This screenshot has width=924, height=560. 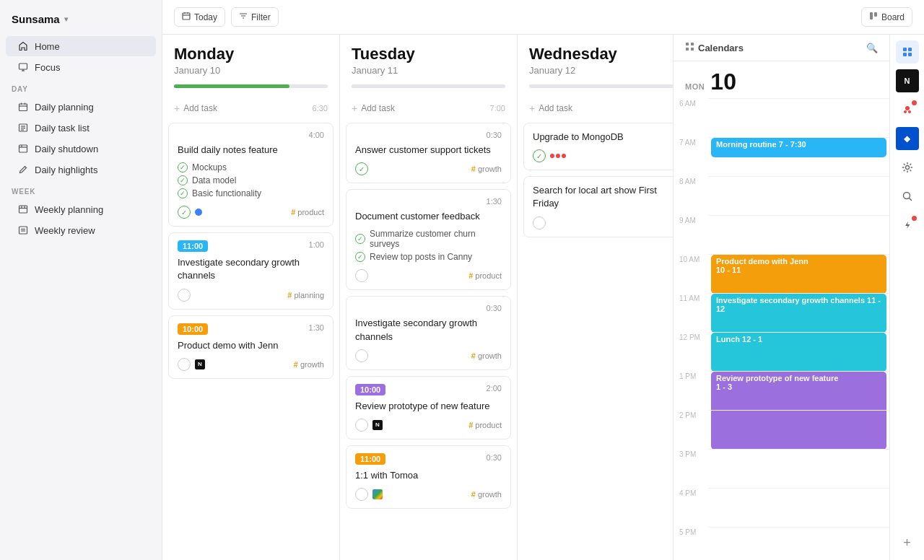 I want to click on rail-icon-jira: ◆, so click(x=907, y=139).